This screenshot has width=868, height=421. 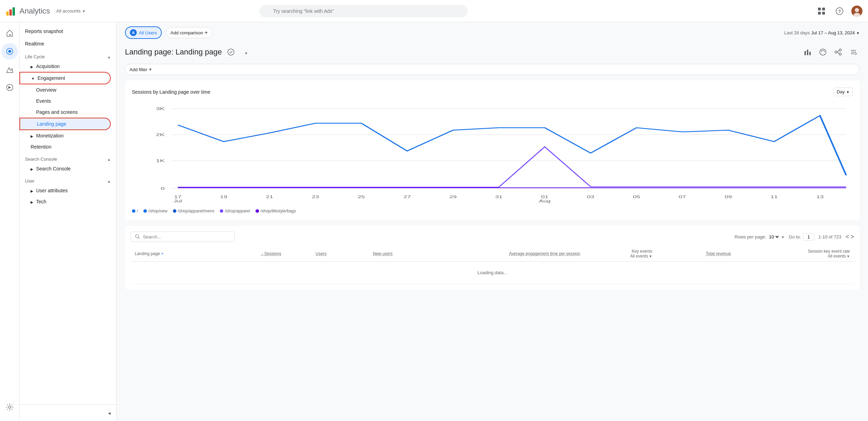 What do you see at coordinates (808, 52) in the screenshot?
I see `column-chart-icon` at bounding box center [808, 52].